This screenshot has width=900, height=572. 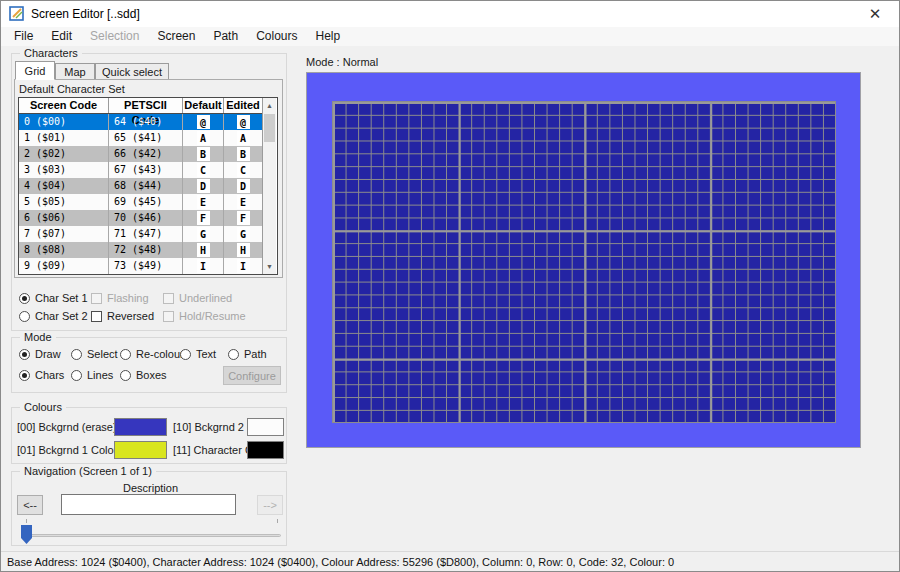 What do you see at coordinates (875, 14) in the screenshot?
I see `close-icon: ✕` at bounding box center [875, 14].